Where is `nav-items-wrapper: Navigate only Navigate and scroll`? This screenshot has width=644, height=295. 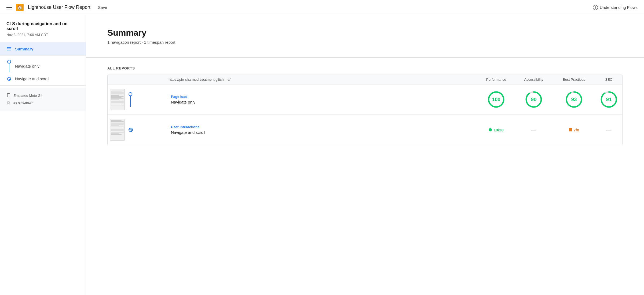 nav-items-wrapper: Navigate only Navigate and scroll is located at coordinates (43, 70).